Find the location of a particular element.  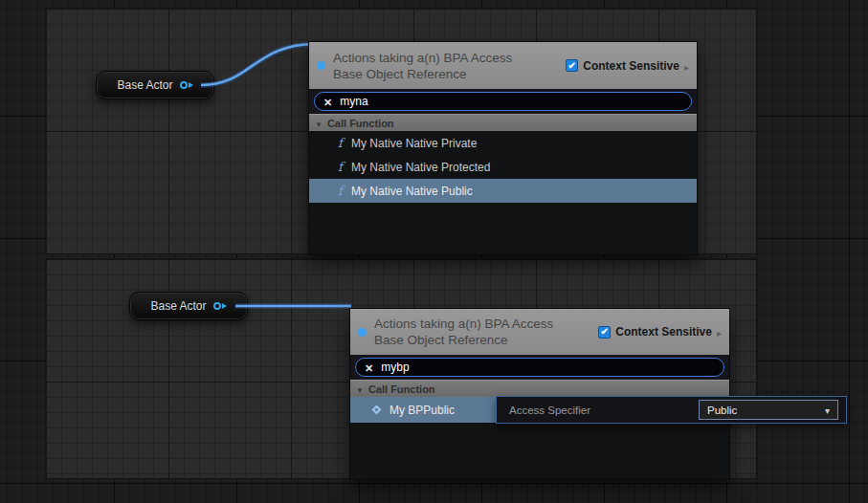

action-item-selected: My Native Native Public is located at coordinates (503, 191).